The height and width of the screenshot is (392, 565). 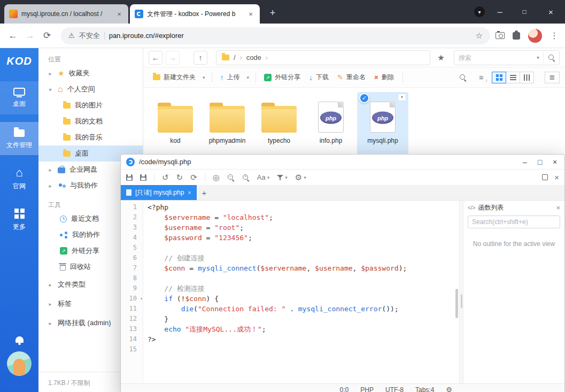 What do you see at coordinates (19, 220) in the screenshot?
I see `nav-item-more: 更多` at bounding box center [19, 220].